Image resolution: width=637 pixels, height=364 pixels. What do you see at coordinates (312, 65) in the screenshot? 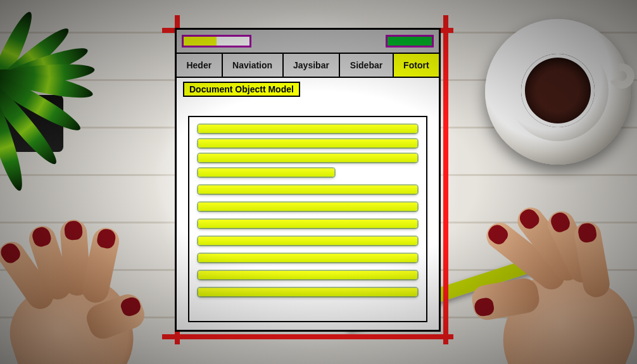
I see `tab-label: Jaysibar` at bounding box center [312, 65].